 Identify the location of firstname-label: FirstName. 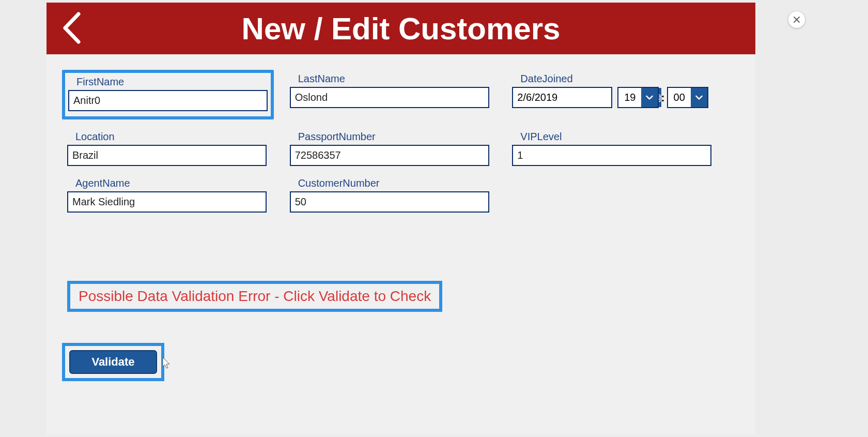
(172, 82).